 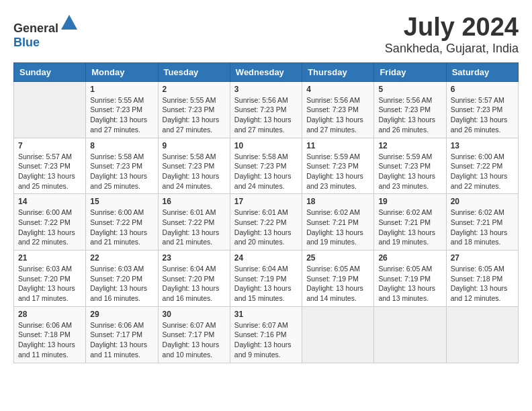 I want to click on page-header: General Blue July 2024 Sankheda, Gujarat…, so click(x=266, y=35).